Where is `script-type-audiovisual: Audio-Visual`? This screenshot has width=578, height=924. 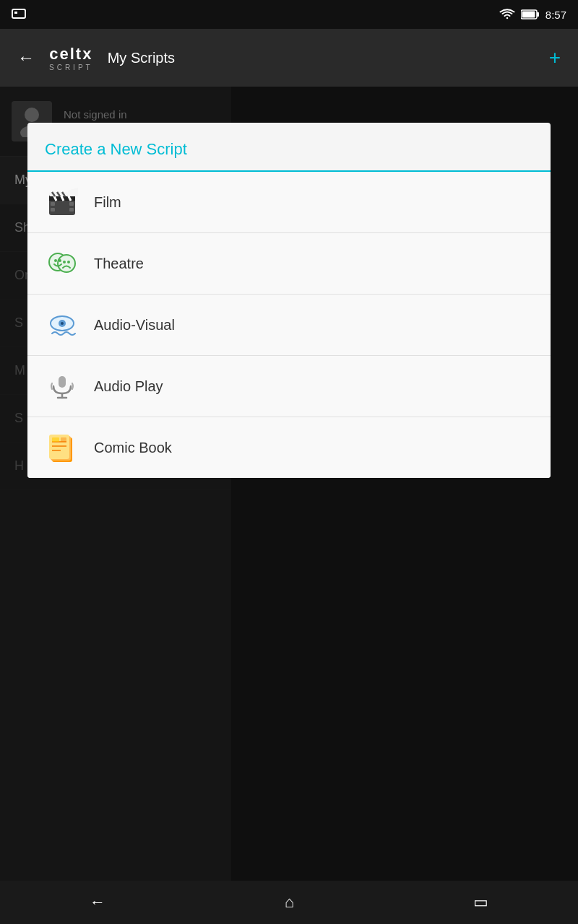 script-type-audiovisual: Audio-Visual is located at coordinates (289, 325).